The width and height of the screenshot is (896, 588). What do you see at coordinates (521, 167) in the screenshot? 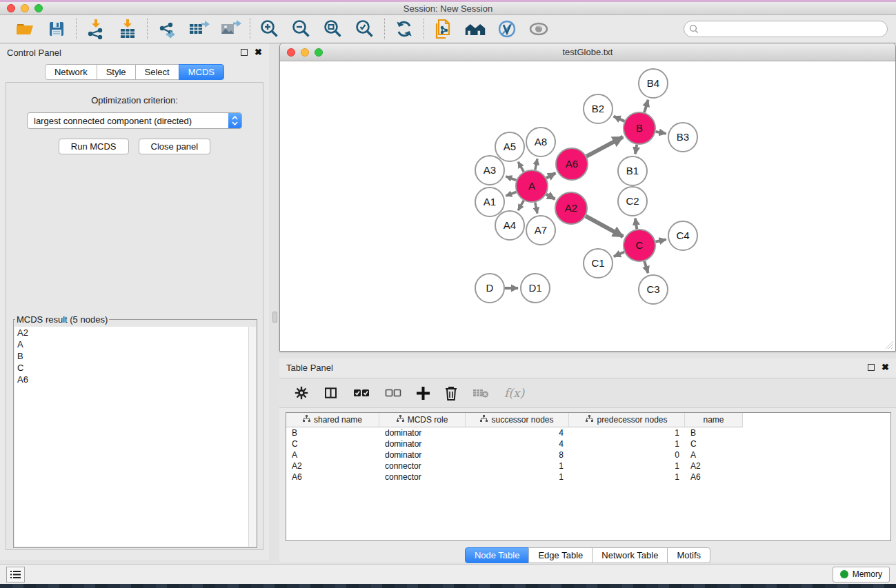
I see `edge-A-A5` at bounding box center [521, 167].